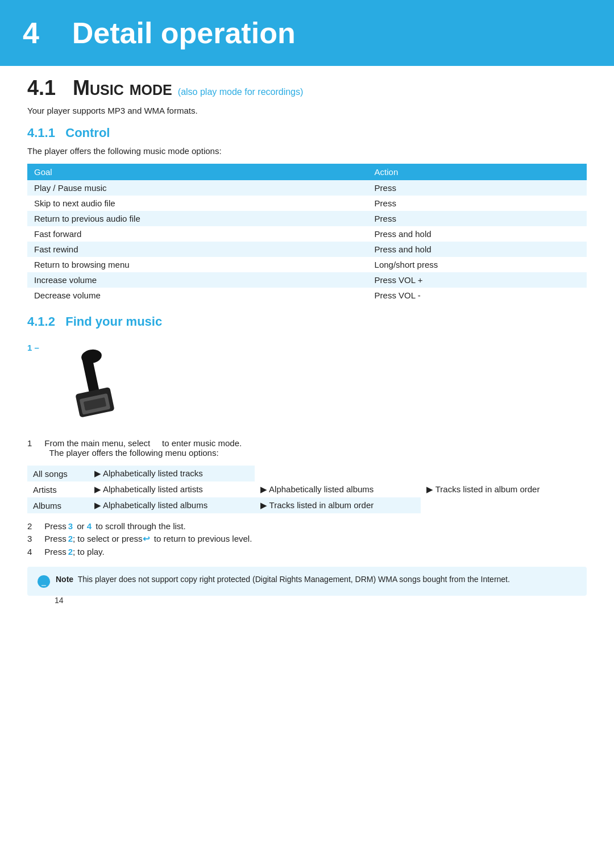 The image size is (614, 868). I want to click on more-steps: 2 Press 3 or 4 to scroll through the lis…, so click(307, 539).